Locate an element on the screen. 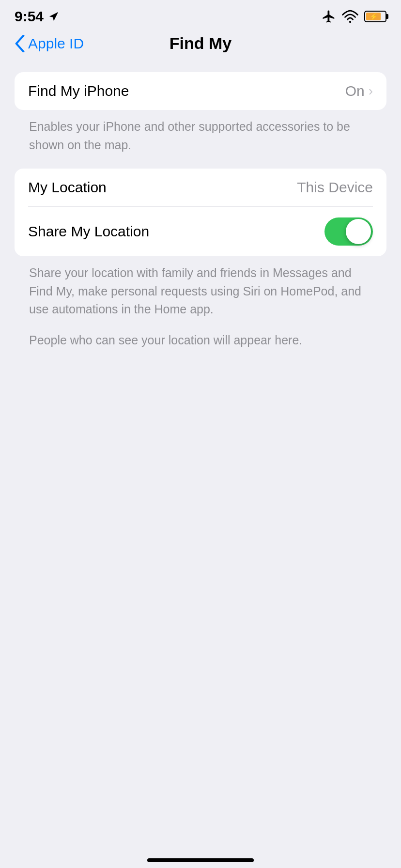 Image resolution: width=401 pixels, height=868 pixels. find-my-iphone-status: On is located at coordinates (355, 91).